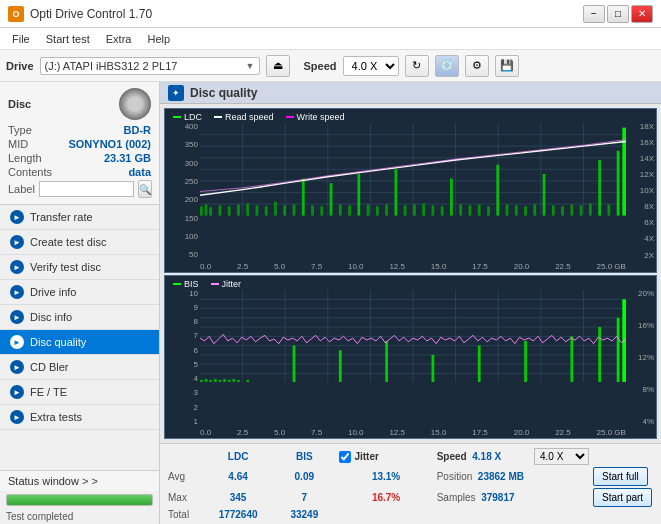  Describe the element at coordinates (417, 66) in the screenshot. I see `refresh-button: ↻` at that location.